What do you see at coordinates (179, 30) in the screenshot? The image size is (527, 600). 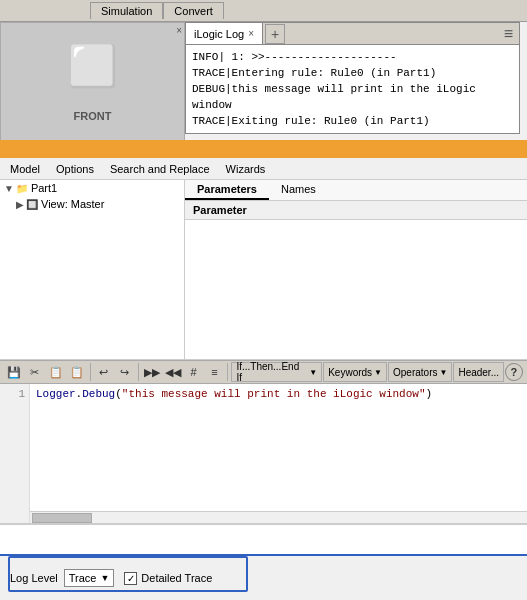 I see `thumbnail-close-icon: ×` at bounding box center [179, 30].